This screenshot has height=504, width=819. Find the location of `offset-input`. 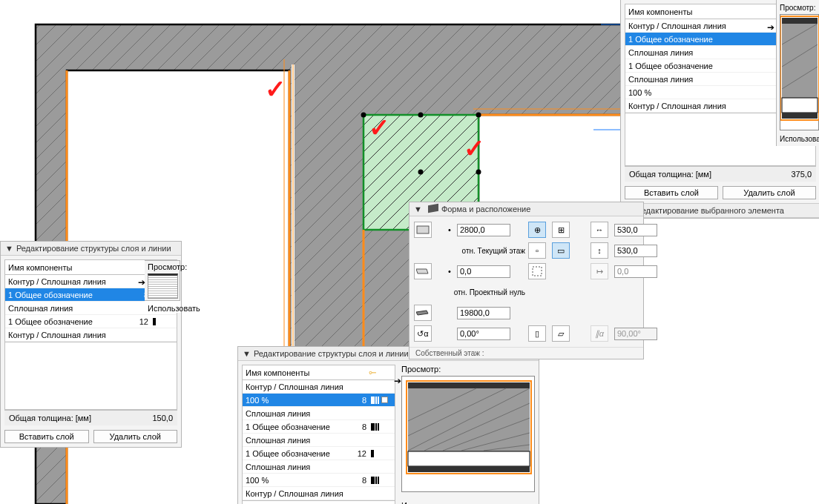

offset-input is located at coordinates (636, 271).